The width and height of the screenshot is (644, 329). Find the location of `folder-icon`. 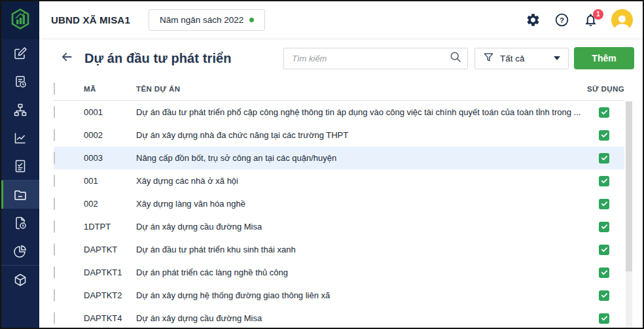

folder-icon is located at coordinates (20, 195).